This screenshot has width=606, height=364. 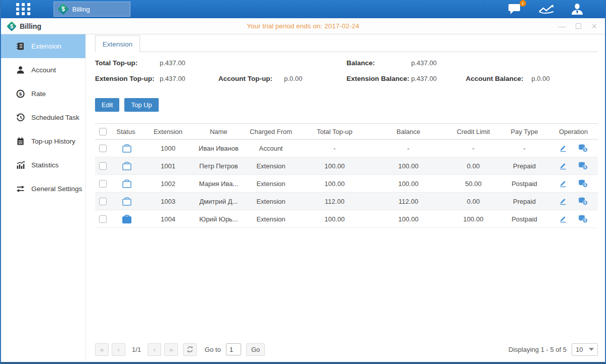 What do you see at coordinates (303, 26) in the screenshot?
I see `window-titlebar: Your trial period ends on: 2017-02-24 $ …` at bounding box center [303, 26].